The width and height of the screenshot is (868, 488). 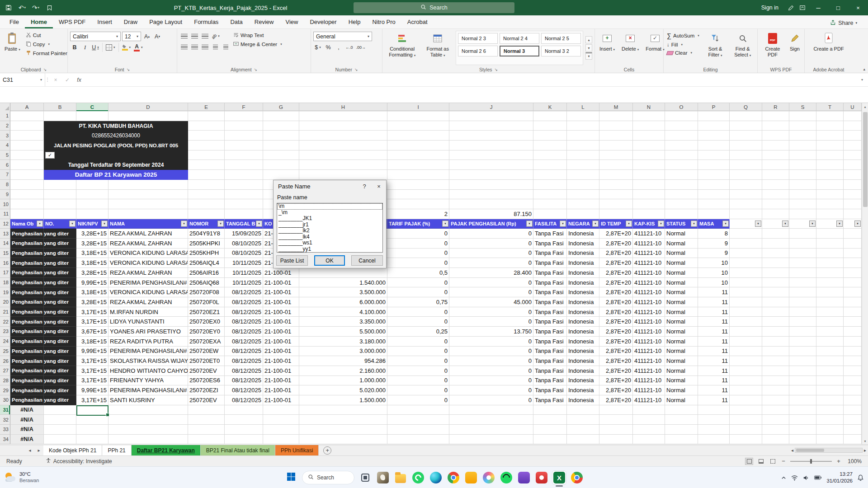 What do you see at coordinates (853, 175) in the screenshot?
I see `cell-U7` at bounding box center [853, 175].